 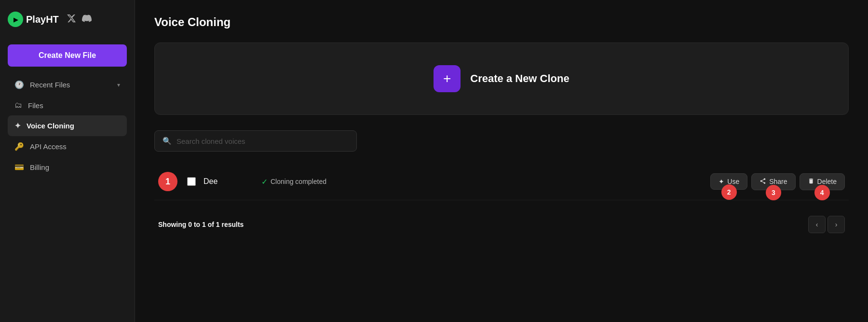 I want to click on results-separator: to, so click(x=197, y=224).